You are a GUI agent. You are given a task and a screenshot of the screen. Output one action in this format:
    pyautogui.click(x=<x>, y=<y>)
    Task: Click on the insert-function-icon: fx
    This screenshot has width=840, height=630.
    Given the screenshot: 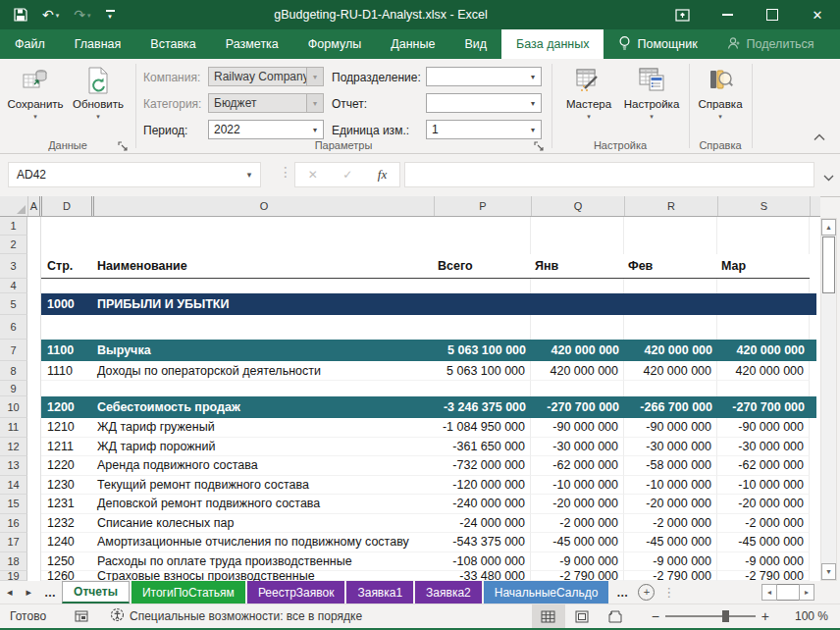 What is the action you would take?
    pyautogui.click(x=383, y=175)
    